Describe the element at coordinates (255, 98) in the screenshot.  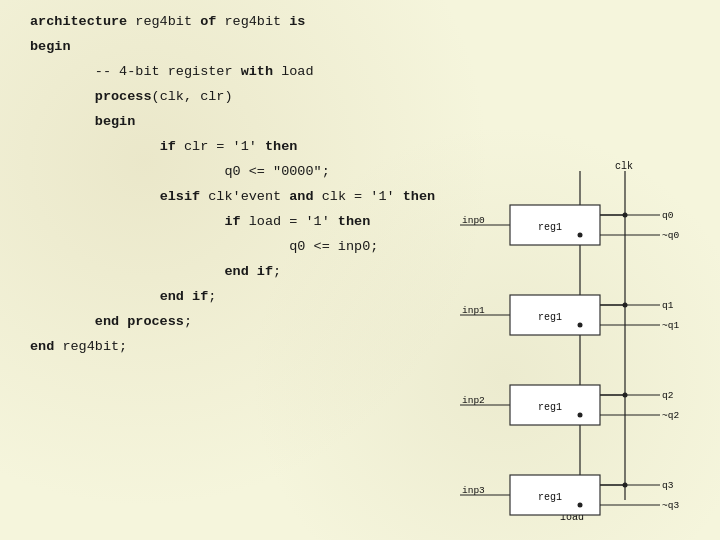
I see `code-line-4: process(clk, clr)` at that location.